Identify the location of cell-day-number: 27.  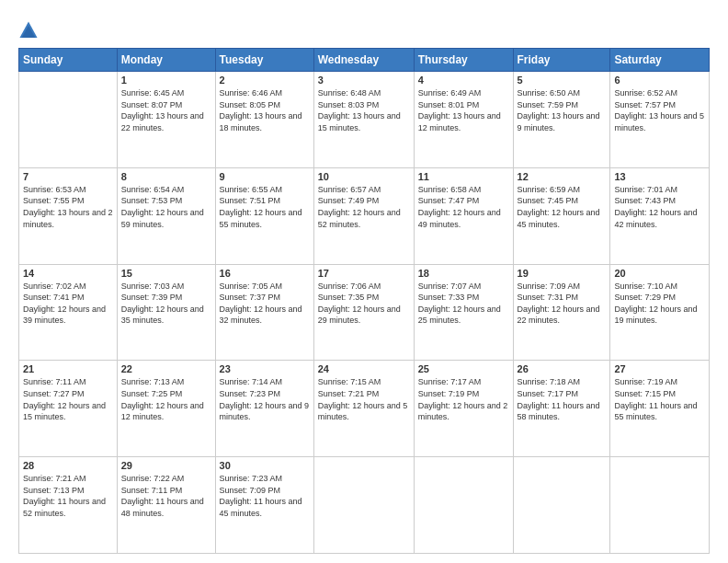
(660, 369).